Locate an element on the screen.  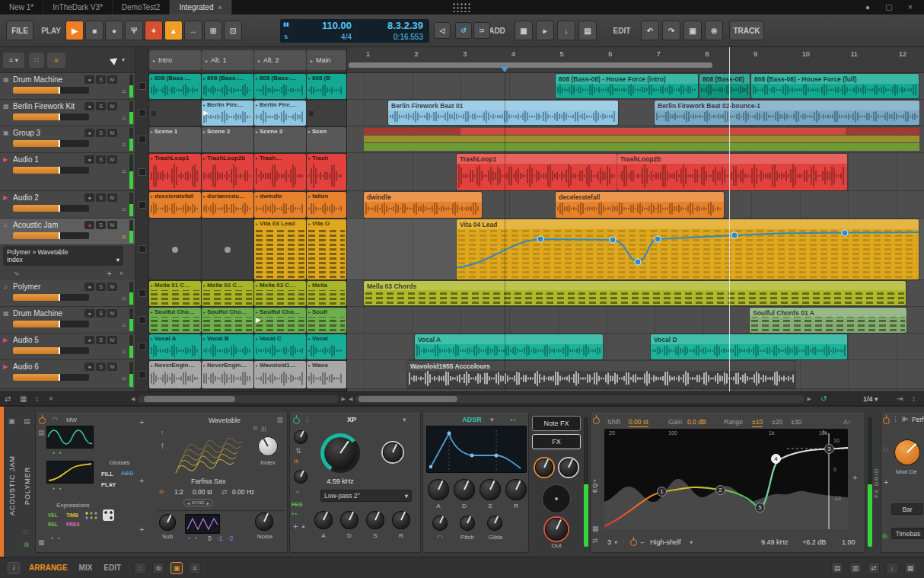
scroll-left-icon: ◀ is located at coordinates (350, 399).